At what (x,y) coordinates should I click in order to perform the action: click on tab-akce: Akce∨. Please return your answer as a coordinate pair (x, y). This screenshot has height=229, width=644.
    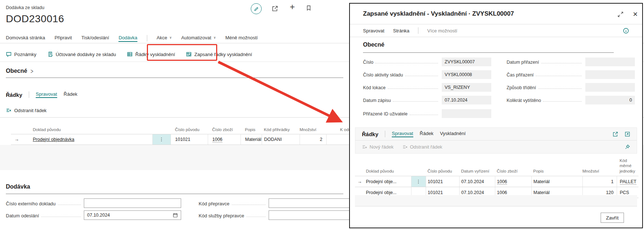
    Looking at the image, I should click on (164, 39).